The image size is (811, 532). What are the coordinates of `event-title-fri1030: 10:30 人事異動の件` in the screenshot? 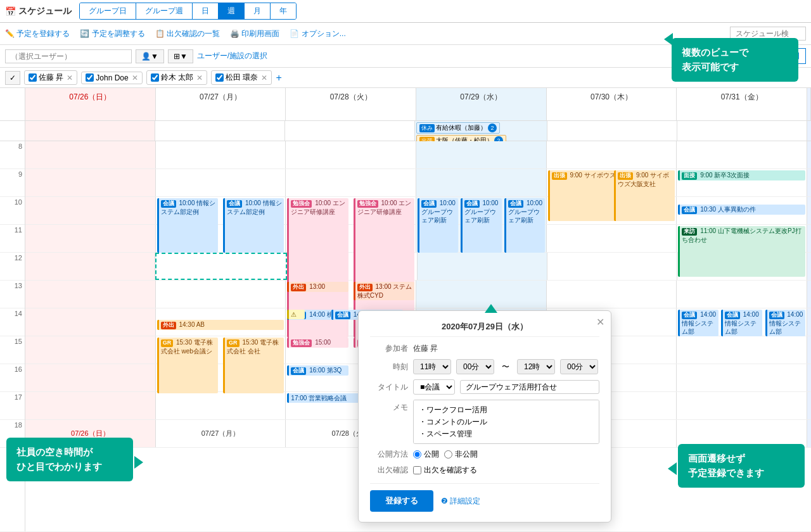 It's located at (728, 209).